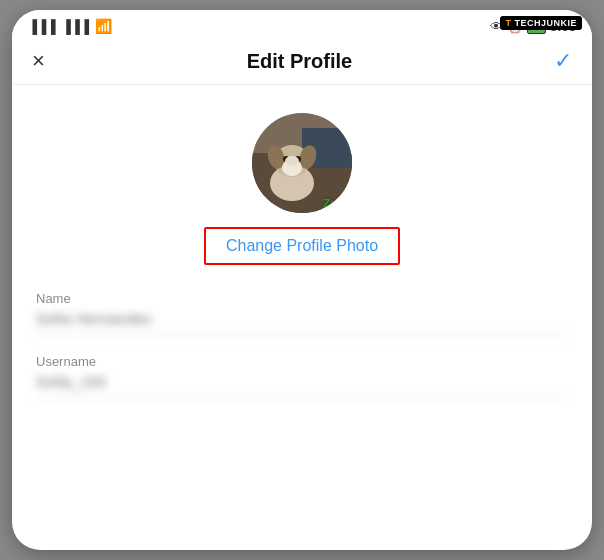  Describe the element at coordinates (302, 163) in the screenshot. I see `avatar: Zoie` at that location.